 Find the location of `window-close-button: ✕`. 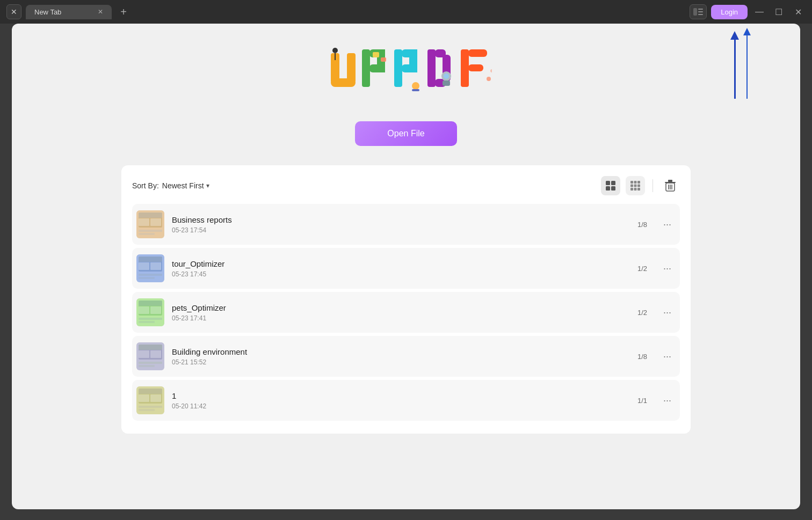

window-close-button: ✕ is located at coordinates (798, 12).